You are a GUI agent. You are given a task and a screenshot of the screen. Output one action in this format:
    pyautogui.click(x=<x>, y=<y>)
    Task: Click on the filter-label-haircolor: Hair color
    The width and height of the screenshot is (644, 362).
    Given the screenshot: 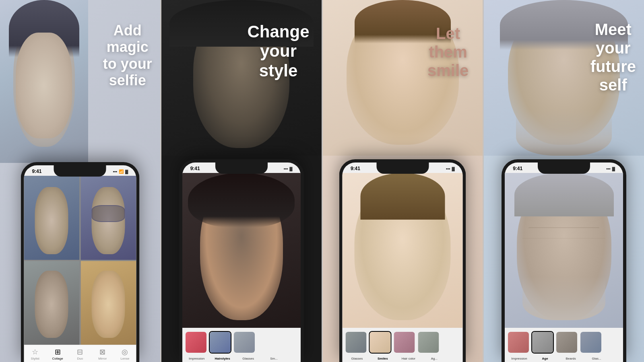 What is the action you would take?
    pyautogui.click(x=409, y=359)
    